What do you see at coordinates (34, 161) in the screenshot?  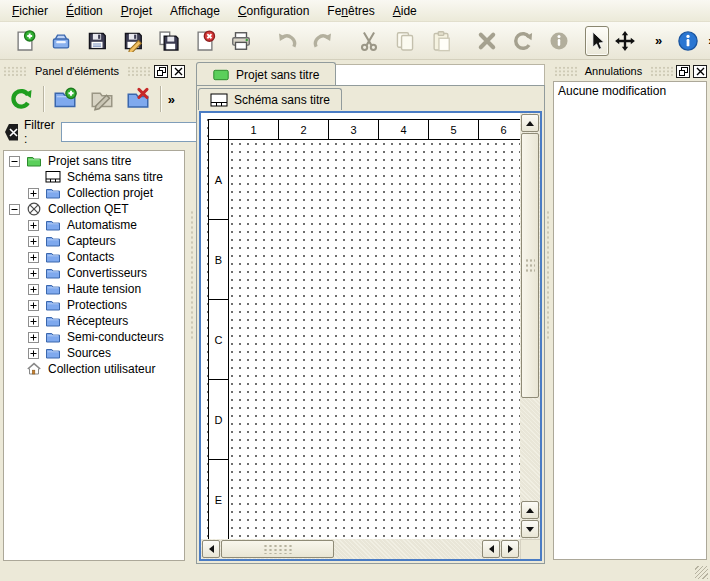 I see `green-folder-icon` at bounding box center [34, 161].